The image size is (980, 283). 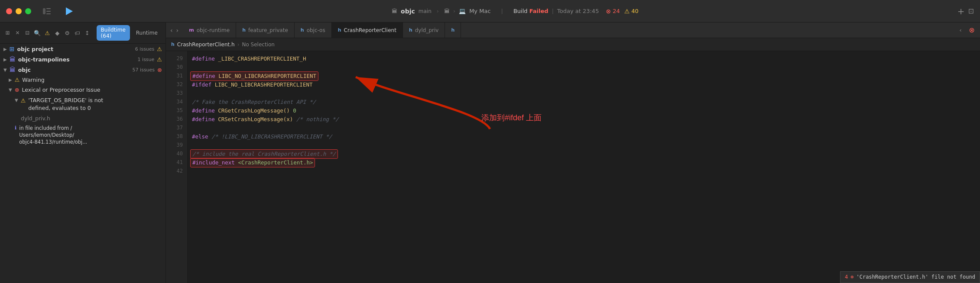 What do you see at coordinates (48, 33) in the screenshot?
I see `sidebar-warn-icon: ⚠` at bounding box center [48, 33].